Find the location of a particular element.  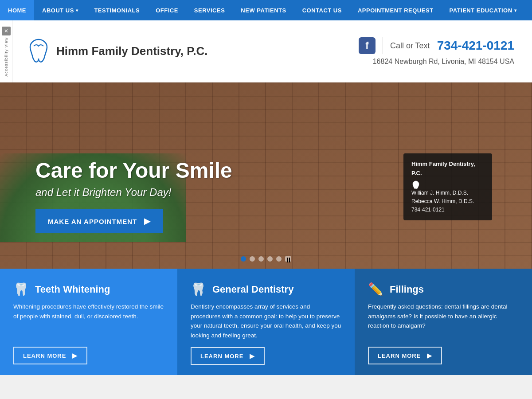

phone-number: 734-421-0121 is located at coordinates (476, 46).